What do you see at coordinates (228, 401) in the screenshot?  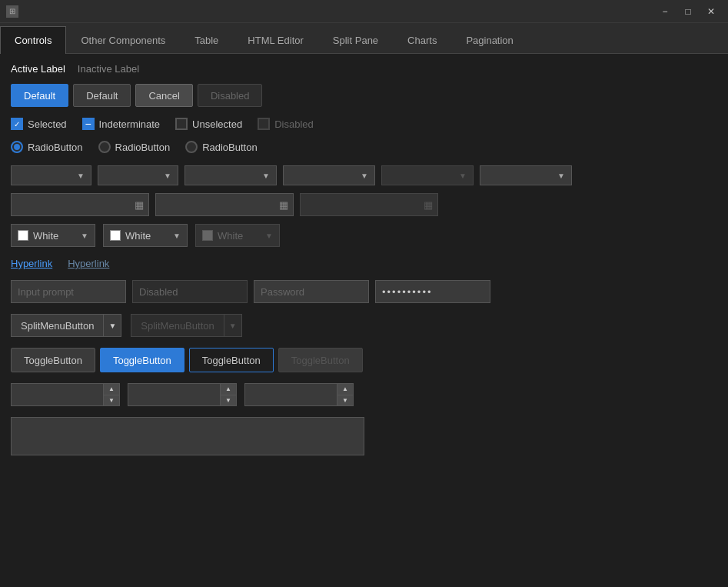 I see `spinner-2-down: ▼` at bounding box center [228, 401].